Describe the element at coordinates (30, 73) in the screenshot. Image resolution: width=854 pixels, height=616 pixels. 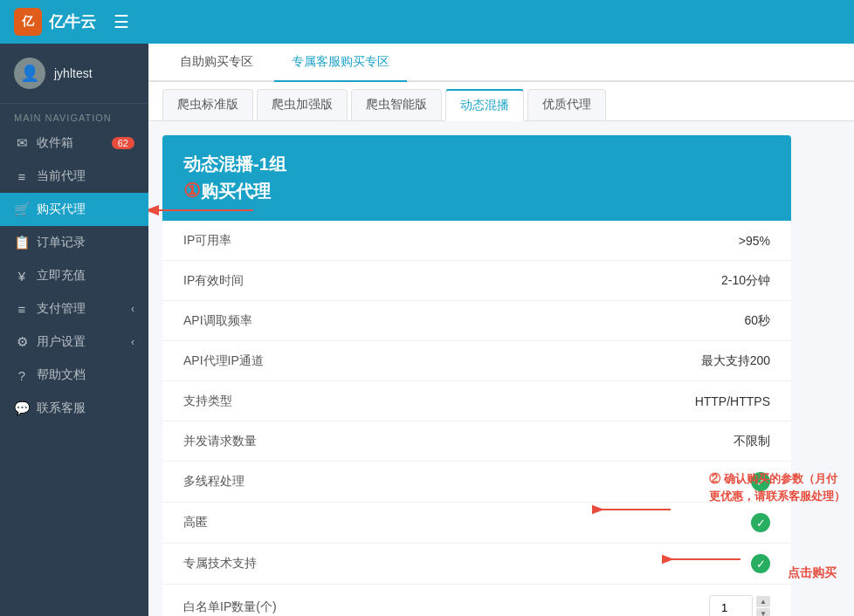
I see `avatar: 👤` at that location.